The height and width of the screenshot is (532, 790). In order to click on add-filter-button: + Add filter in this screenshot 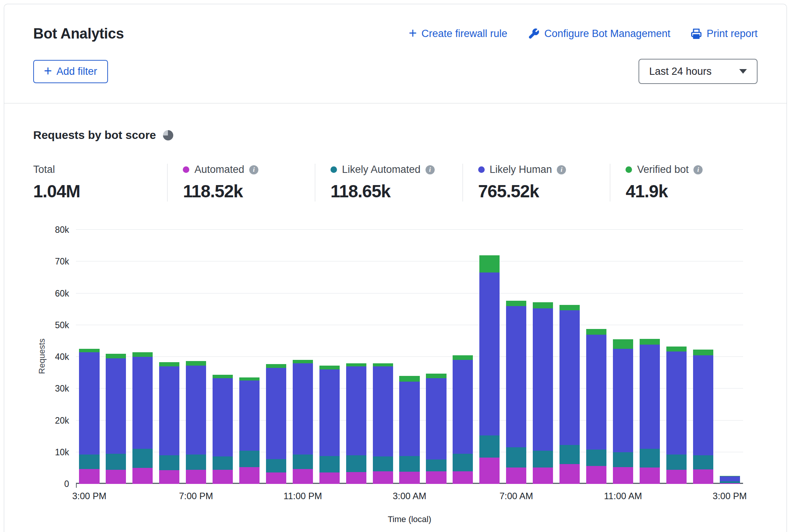, I will do `click(71, 72)`.